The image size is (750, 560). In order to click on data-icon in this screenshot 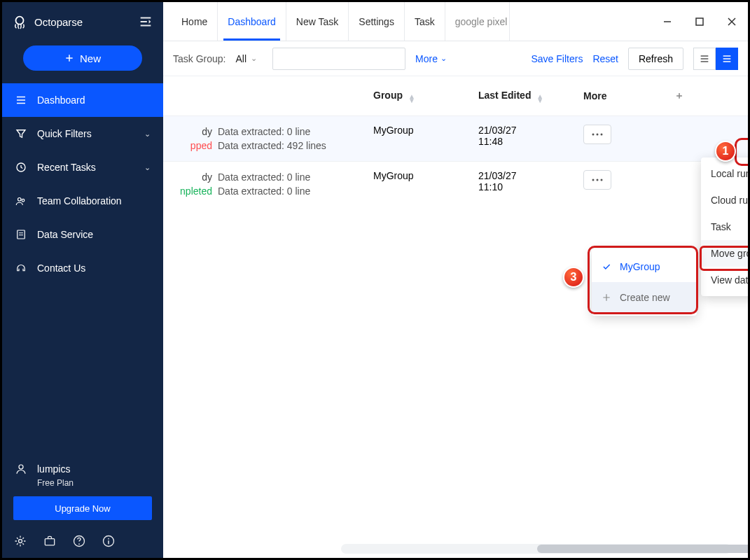, I will do `click(21, 234)`.